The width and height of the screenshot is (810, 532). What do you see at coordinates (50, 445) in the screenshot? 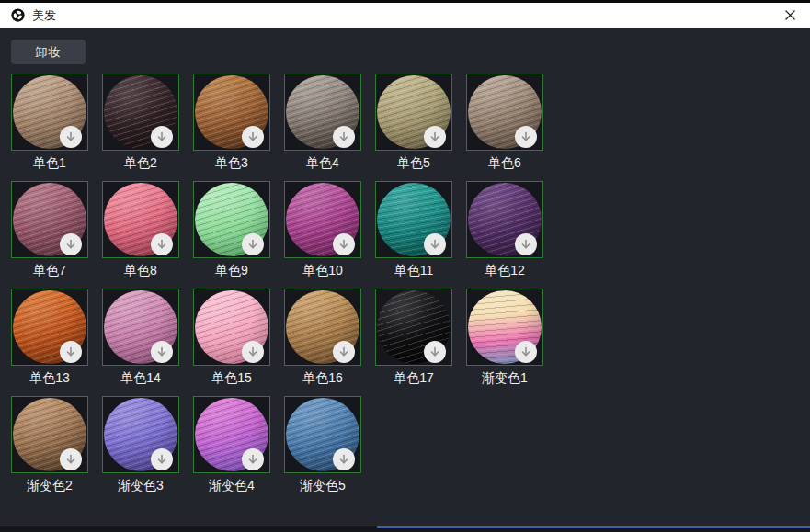
I see `hair-color-cell: 渐变色2` at bounding box center [50, 445].